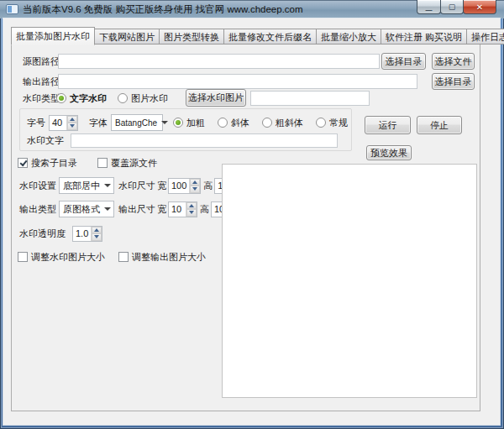 The height and width of the screenshot is (429, 504). I want to click on font-family-label: 字体, so click(98, 123).